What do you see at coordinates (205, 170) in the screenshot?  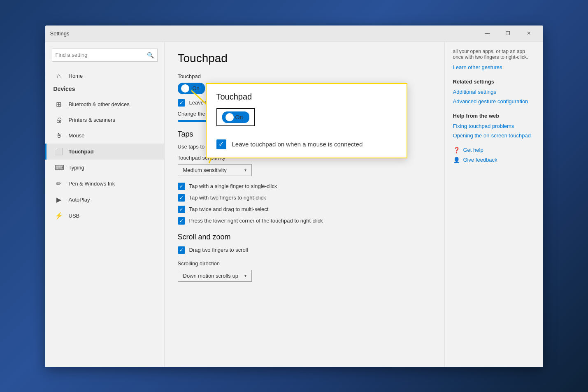 I see `sensitivity-value: Medium sensitivity` at bounding box center [205, 170].